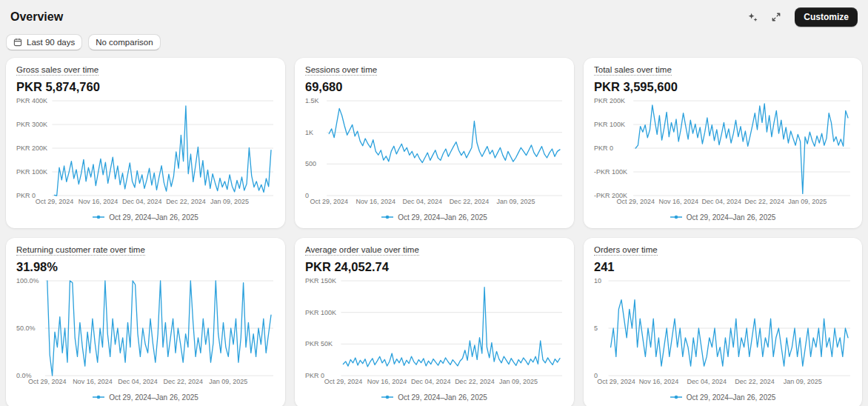 The image size is (868, 406). Describe the element at coordinates (145, 143) in the screenshot. I see `chart-card-gross-sales: Gross sales over time PKR 5,874,760 PKR …` at that location.